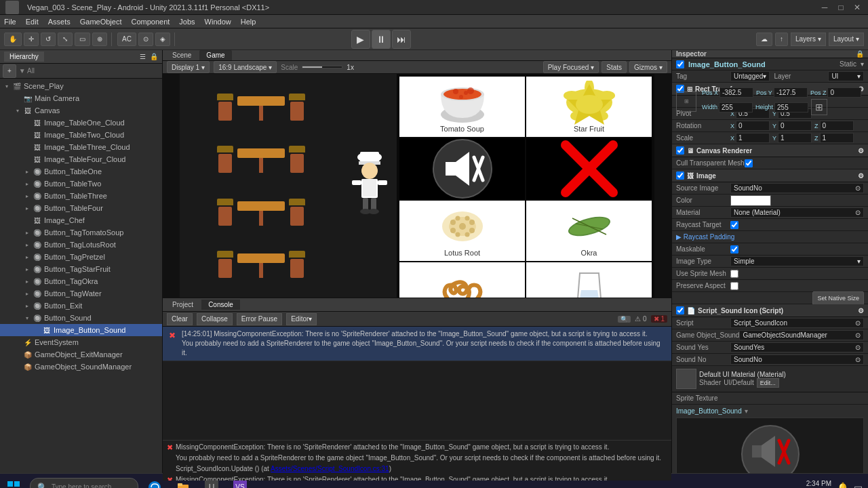 This screenshot has width=868, height=488. Describe the element at coordinates (860, 54) in the screenshot. I see `inspector-lock: 🔒` at that location.